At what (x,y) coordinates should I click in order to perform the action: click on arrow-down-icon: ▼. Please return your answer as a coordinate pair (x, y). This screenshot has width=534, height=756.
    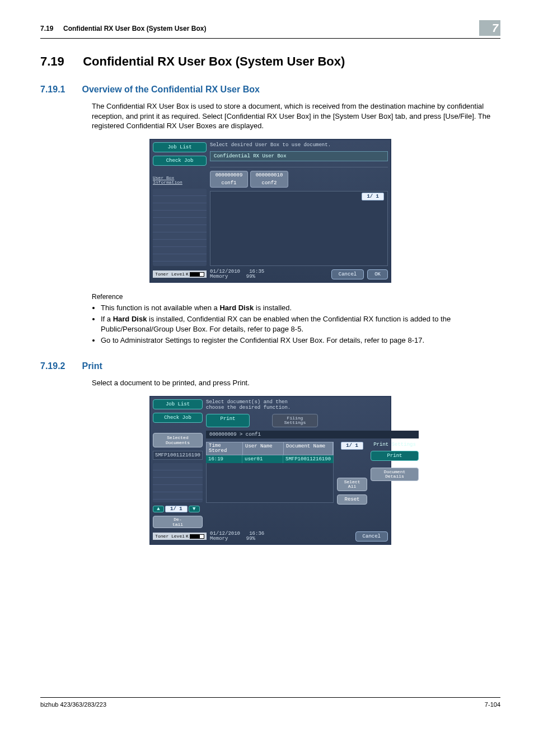
    Looking at the image, I should click on (194, 509).